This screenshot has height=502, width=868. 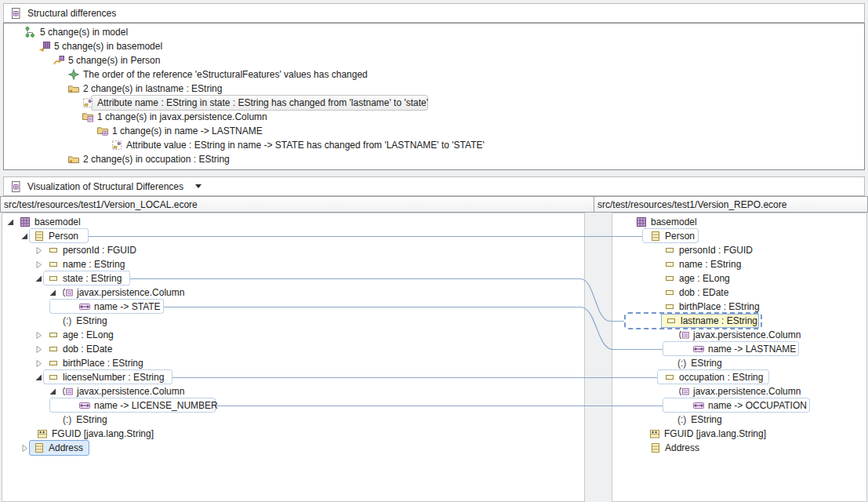 What do you see at coordinates (731, 204) in the screenshot?
I see `right-file-header: src/test/resources/test1/Version_REPO.ec…` at bounding box center [731, 204].